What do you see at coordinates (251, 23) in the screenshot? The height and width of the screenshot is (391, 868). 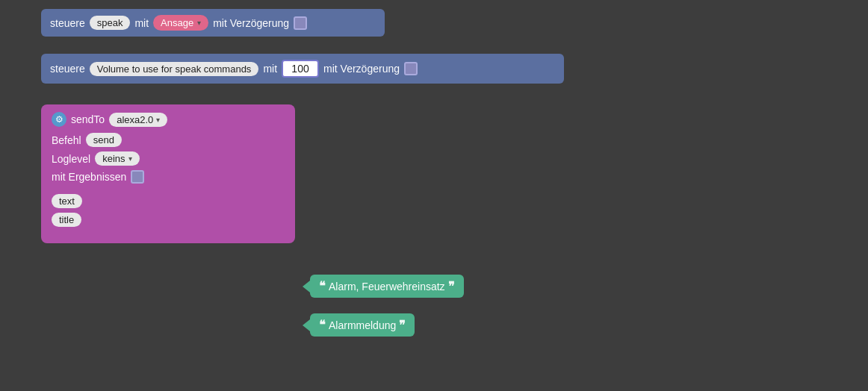 I see `mit-verzog-label-1: mit Verzögerung` at bounding box center [251, 23].